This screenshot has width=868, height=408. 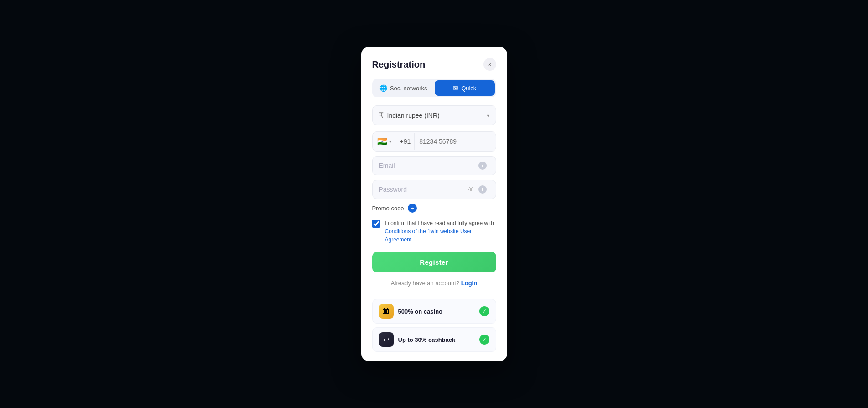 What do you see at coordinates (390, 141) in the screenshot?
I see `country-chevron-icon: ▾` at bounding box center [390, 141].